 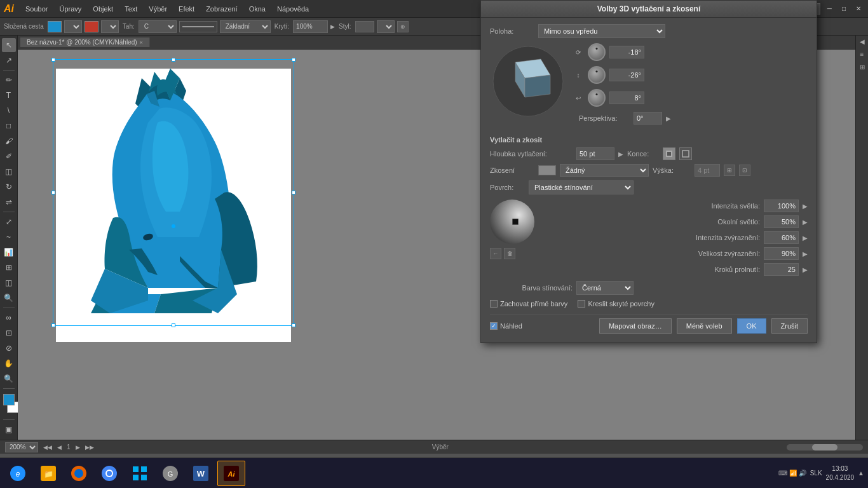 I want to click on nav-next: ▶▶, so click(x=90, y=447).